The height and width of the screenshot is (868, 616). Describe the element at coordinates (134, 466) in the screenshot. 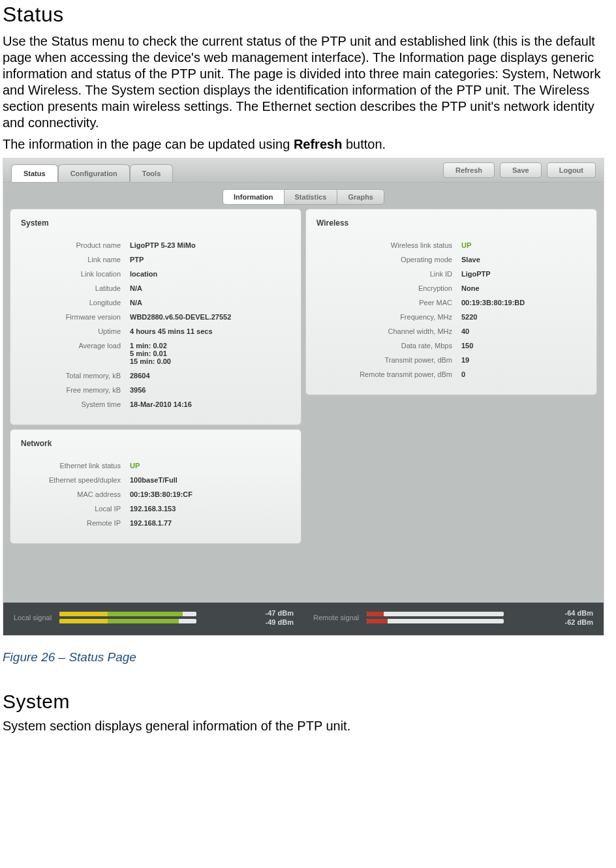

I see `value-eth-status: UP` at that location.